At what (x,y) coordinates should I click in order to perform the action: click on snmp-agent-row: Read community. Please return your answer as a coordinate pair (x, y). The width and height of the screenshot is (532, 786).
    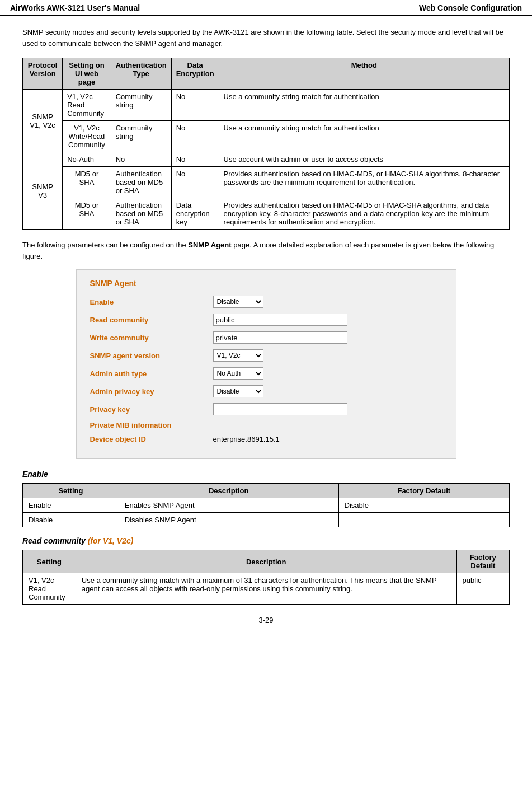
    Looking at the image, I should click on (266, 320).